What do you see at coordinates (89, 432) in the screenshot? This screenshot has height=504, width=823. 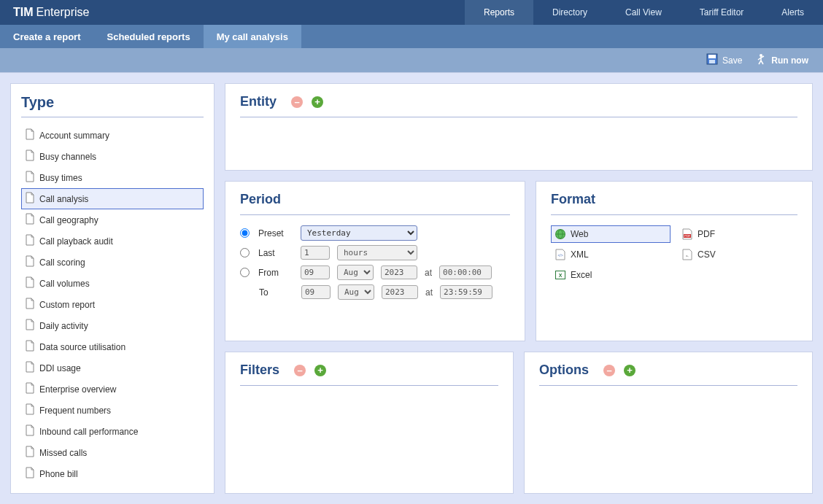 I see `type-item-label: Inbound call performance` at bounding box center [89, 432].